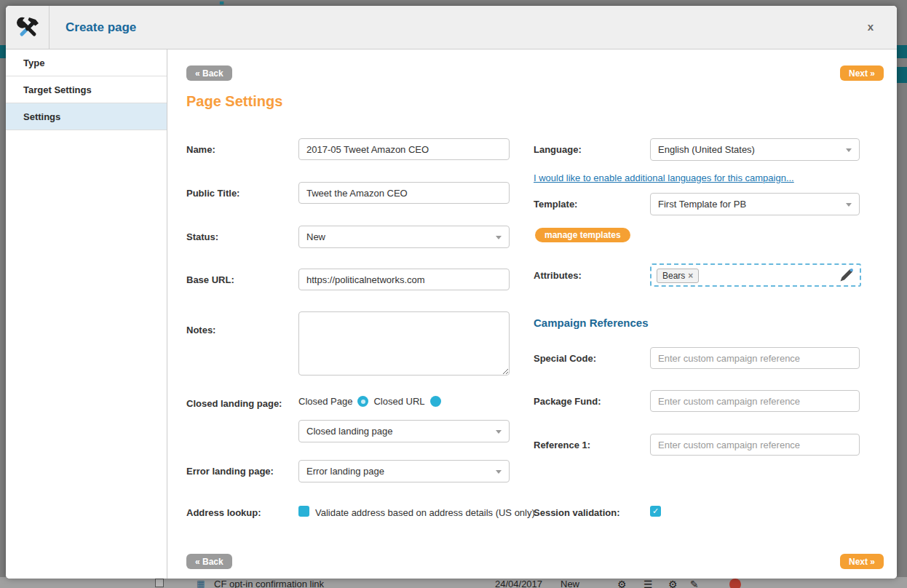 The height and width of the screenshot is (588, 907). I want to click on backdrop-table-row: ▦ CF opt-in confirmation link 24/04/2017…, so click(454, 582).